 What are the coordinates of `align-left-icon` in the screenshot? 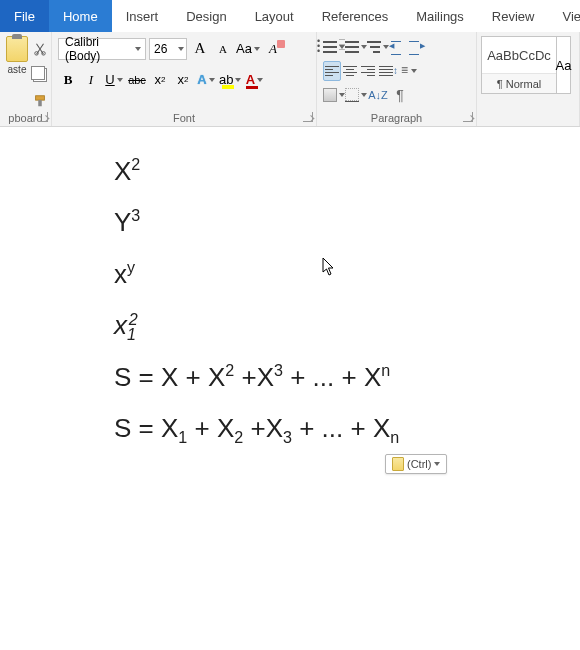 It's located at (332, 71).